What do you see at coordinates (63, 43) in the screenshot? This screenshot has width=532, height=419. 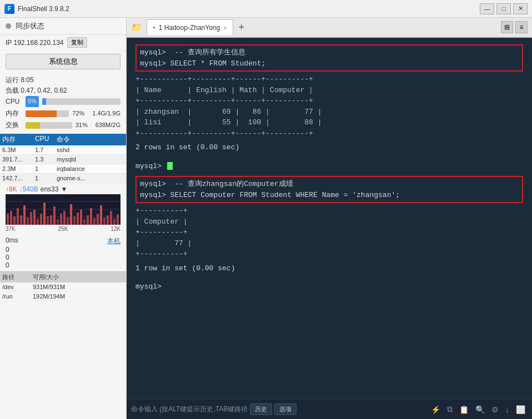 I see `ip-row: IP 192.168.220.134 复制` at bounding box center [63, 43].